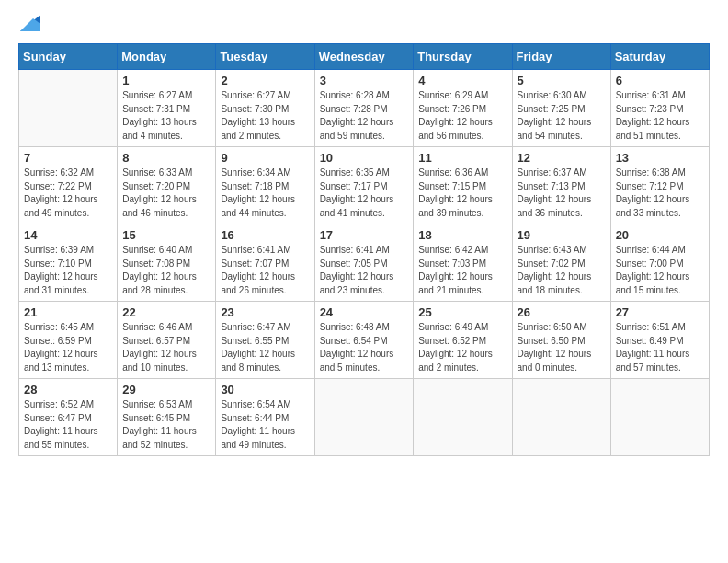 This screenshot has height=563, width=728. Describe the element at coordinates (167, 57) in the screenshot. I see `header-monday: Monday` at that location.